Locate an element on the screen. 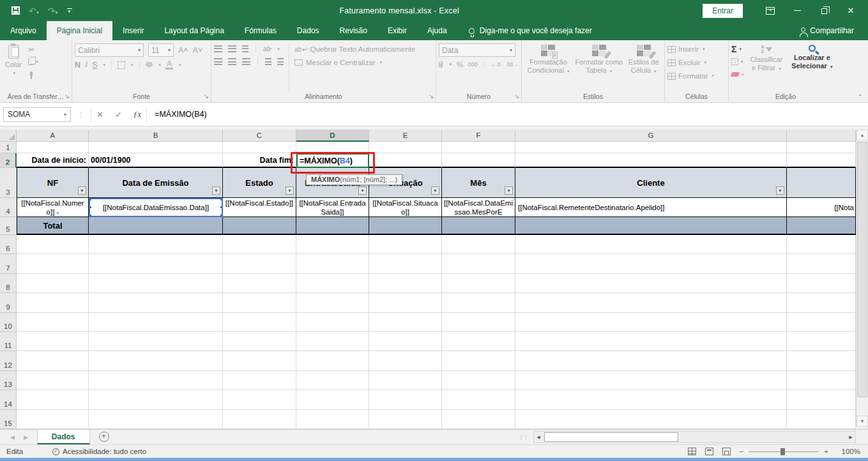 This screenshot has width=868, height=461. cell-A5-total: Total is located at coordinates (52, 226).